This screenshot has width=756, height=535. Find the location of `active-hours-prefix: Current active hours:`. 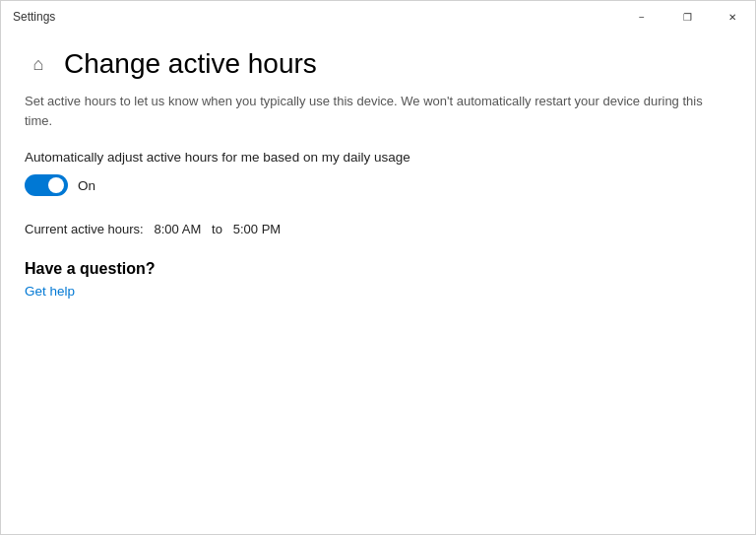

active-hours-prefix: Current active hours: is located at coordinates (85, 229).